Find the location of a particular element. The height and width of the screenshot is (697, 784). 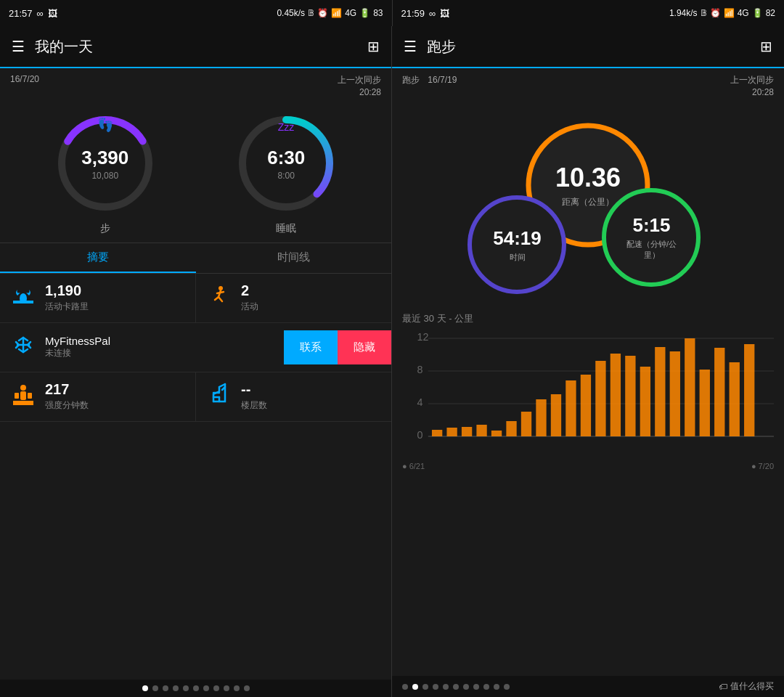

left-sync-time: 20:28 is located at coordinates (359, 93).